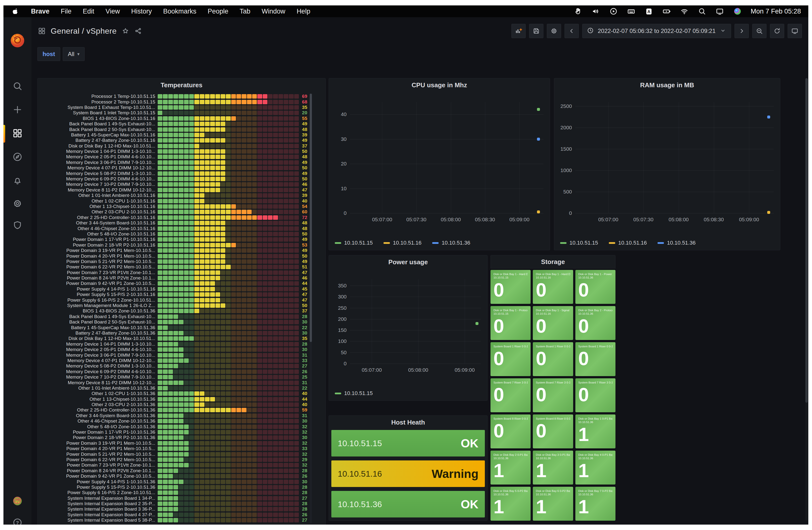 The height and width of the screenshot is (530, 812). What do you see at coordinates (667, 85) in the screenshot?
I see `panel-title: RAM usage in MB` at bounding box center [667, 85].